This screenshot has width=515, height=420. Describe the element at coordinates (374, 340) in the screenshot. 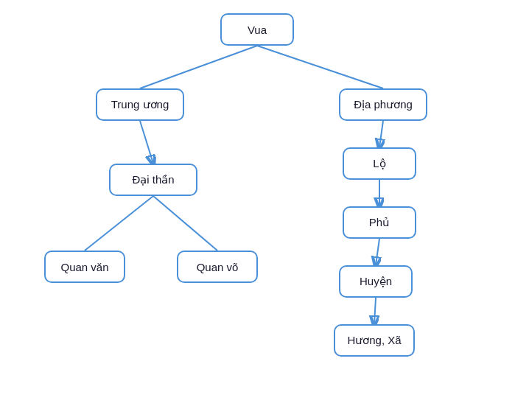

I see `node-huong-xa: Hương, Xã` at that location.